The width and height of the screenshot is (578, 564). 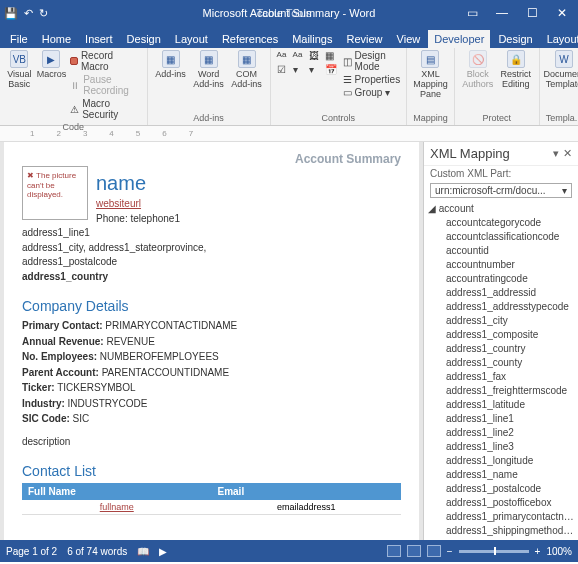 I want to click on tree-node: address1_fax, so click(x=501, y=377).